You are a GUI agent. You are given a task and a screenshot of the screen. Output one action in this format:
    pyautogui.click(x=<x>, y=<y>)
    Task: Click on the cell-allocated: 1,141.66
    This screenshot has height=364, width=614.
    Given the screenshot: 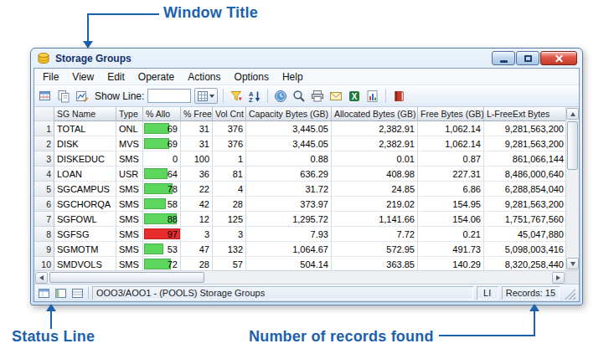 What is the action you would take?
    pyautogui.click(x=375, y=219)
    